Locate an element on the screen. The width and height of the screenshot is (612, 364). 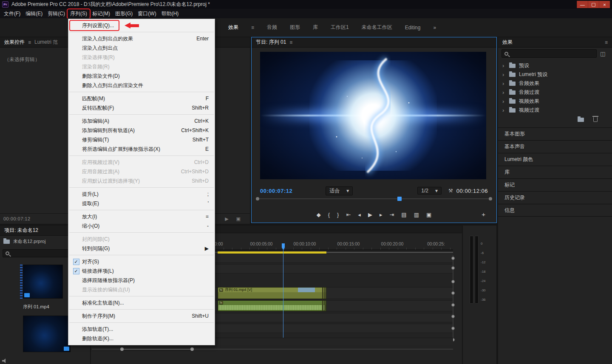
mark-out-icon: } is located at coordinates (338, 215).